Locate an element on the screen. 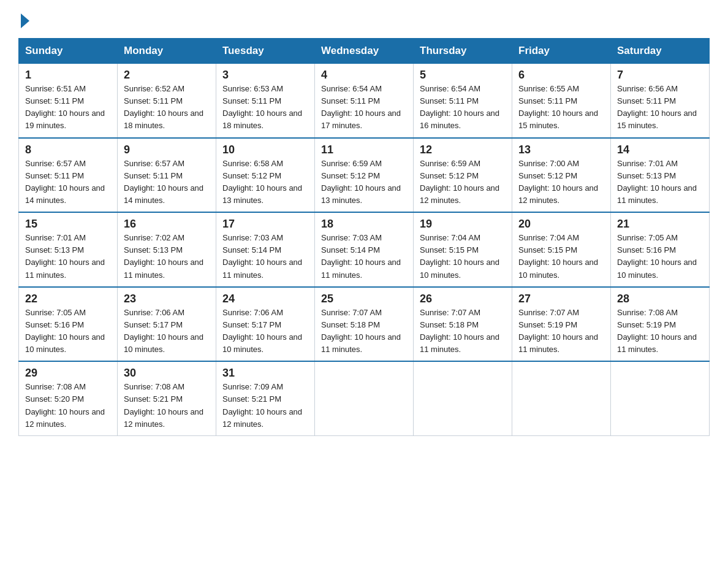 Image resolution: width=728 pixels, height=563 pixels. calendar-day-cell: 4Sunrise: 6:54 AMSunset: 5:11 PMDaylight… is located at coordinates (364, 101).